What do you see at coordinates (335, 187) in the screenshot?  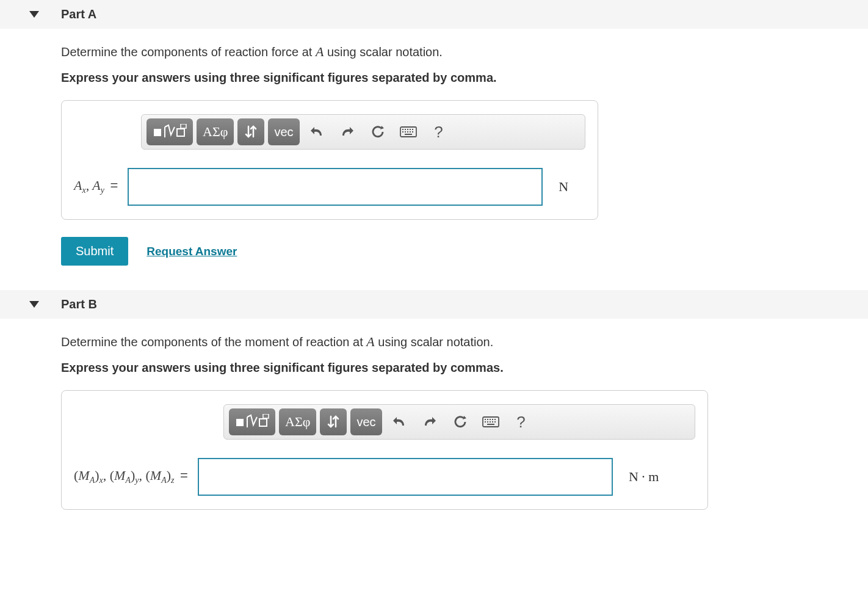 I see `part-a-answer-input` at bounding box center [335, 187].